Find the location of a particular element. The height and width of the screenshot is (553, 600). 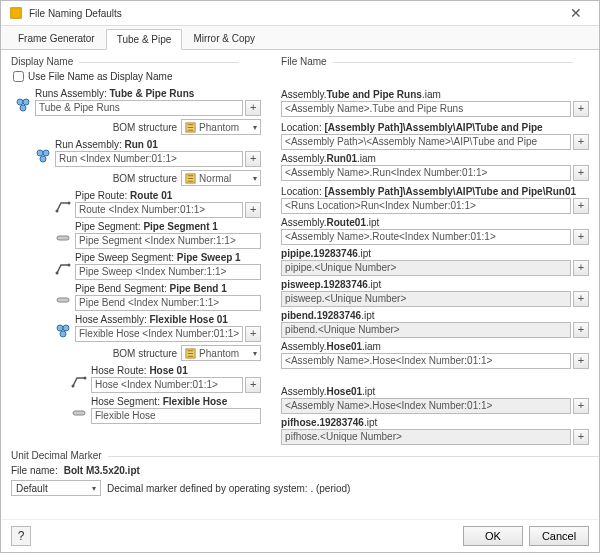

file-name-input: <Assembly Name>.Run<Index Number:01:1> is located at coordinates (426, 173).